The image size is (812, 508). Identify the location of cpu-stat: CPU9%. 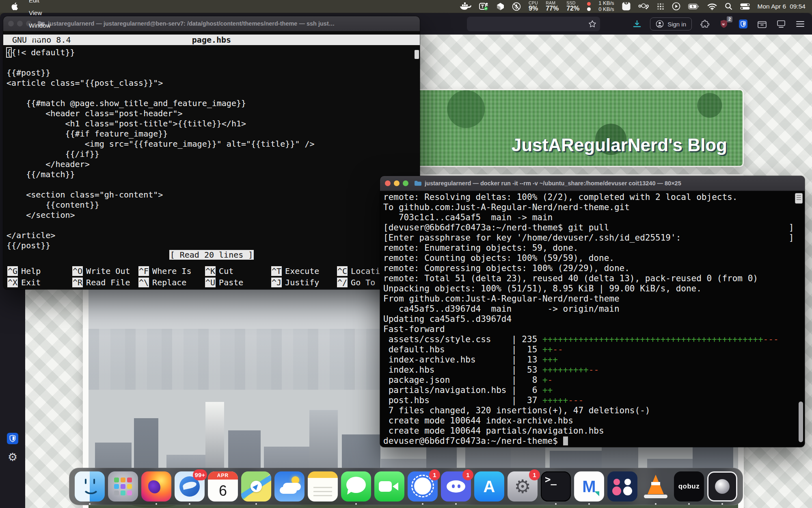
(533, 7).